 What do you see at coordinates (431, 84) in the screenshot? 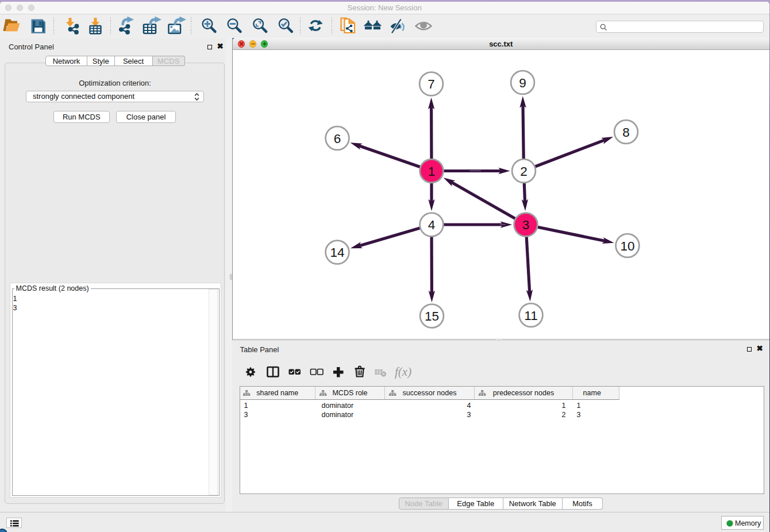
I see `svg-text: 7` at bounding box center [431, 84].